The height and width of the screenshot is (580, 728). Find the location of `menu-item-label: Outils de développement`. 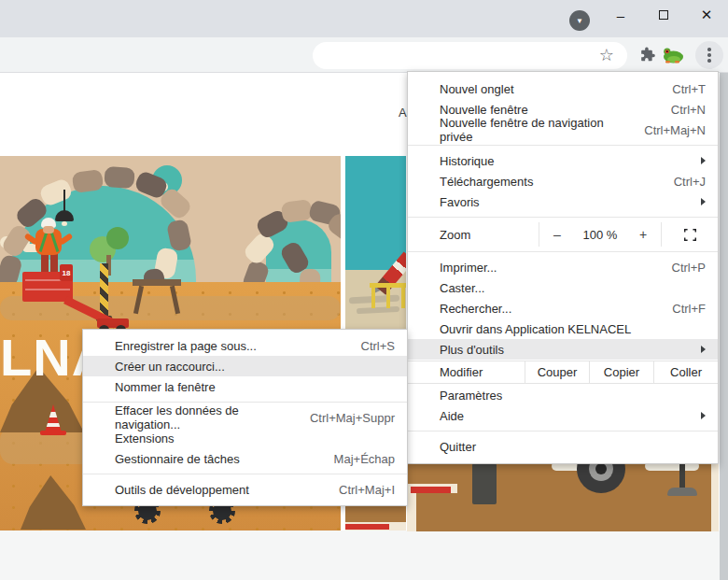

menu-item-label: Outils de développement is located at coordinates (182, 489).